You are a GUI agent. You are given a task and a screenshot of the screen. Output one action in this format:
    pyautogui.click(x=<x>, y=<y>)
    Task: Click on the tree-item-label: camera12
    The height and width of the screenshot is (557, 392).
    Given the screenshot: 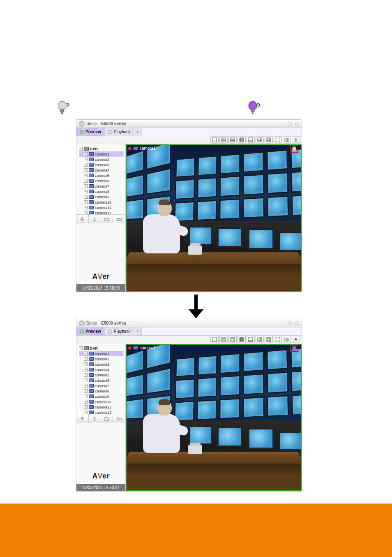 What is the action you would take?
    pyautogui.click(x=109, y=213)
    